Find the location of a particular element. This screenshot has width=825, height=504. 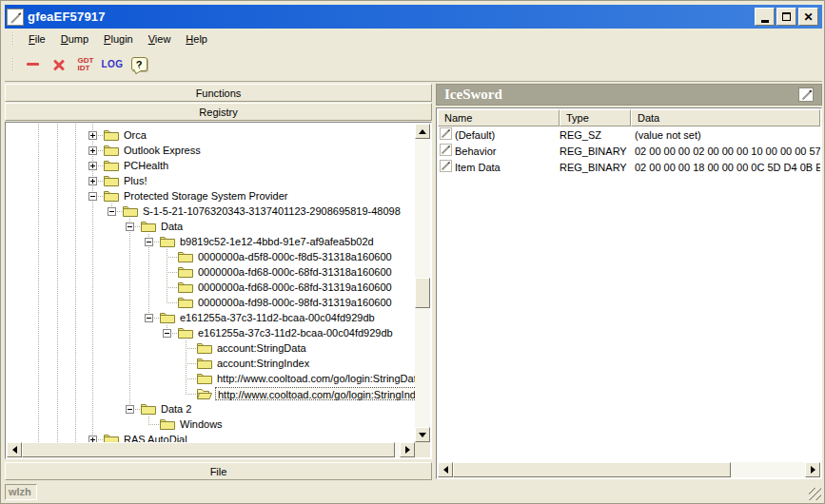

tree-item: Data 2 is located at coordinates (211, 409).